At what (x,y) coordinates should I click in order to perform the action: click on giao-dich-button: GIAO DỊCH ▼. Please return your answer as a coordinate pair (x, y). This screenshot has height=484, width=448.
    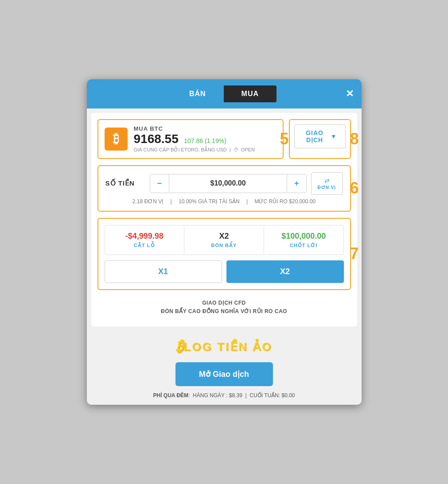
    Looking at the image, I should click on (320, 136).